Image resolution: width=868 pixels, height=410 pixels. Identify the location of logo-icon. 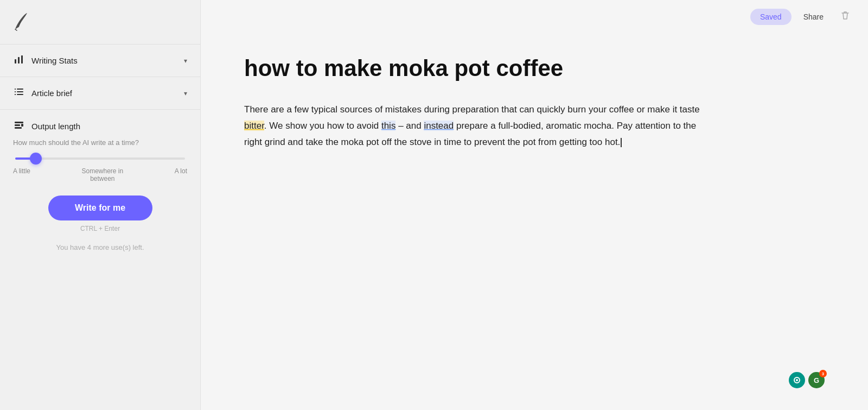
(100, 23).